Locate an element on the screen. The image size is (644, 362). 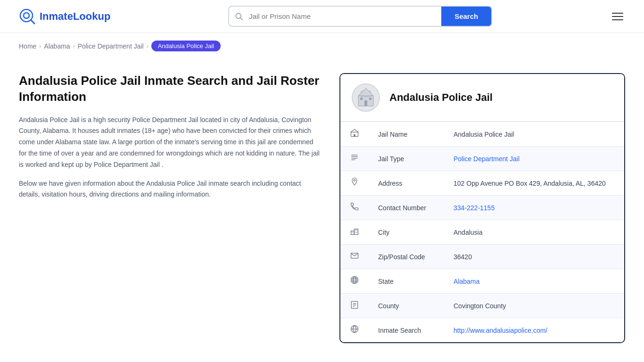
table-value: Police Department Jail is located at coordinates (534, 159).